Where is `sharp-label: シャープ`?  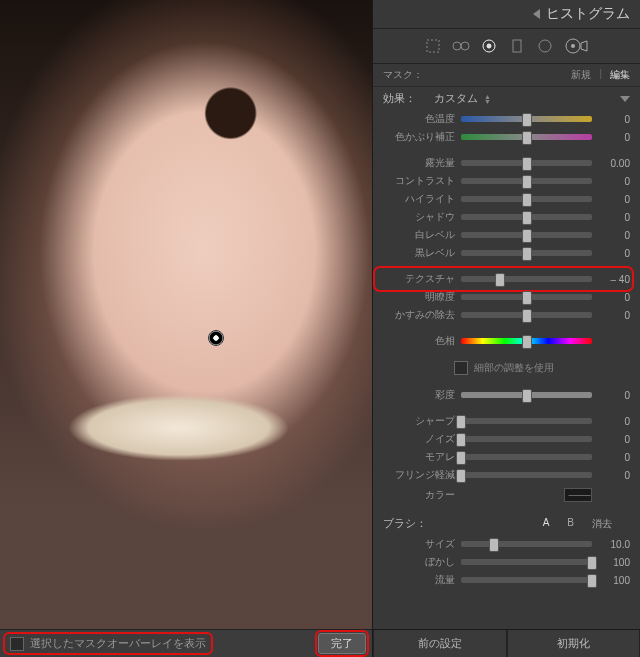
sharp-label: シャープ is located at coordinates (416, 421).